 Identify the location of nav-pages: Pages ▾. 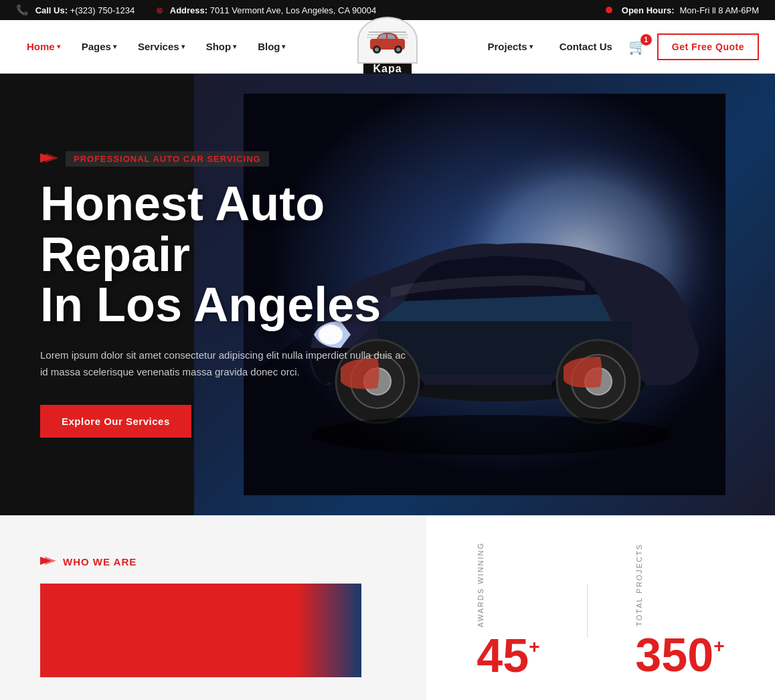
(99, 47).